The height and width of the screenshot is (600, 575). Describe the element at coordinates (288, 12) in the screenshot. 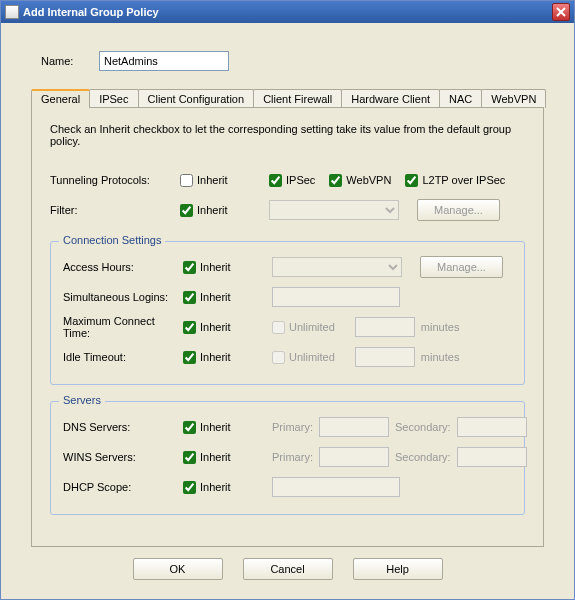

I see `titlebar: Add Internal Group Policy` at that location.